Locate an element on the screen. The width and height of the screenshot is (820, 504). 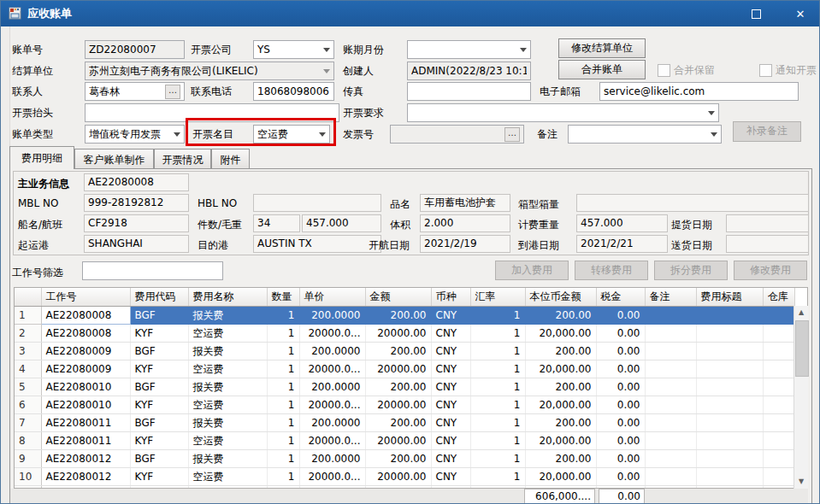
bill-no-field: ZD22080007 is located at coordinates (135, 50).